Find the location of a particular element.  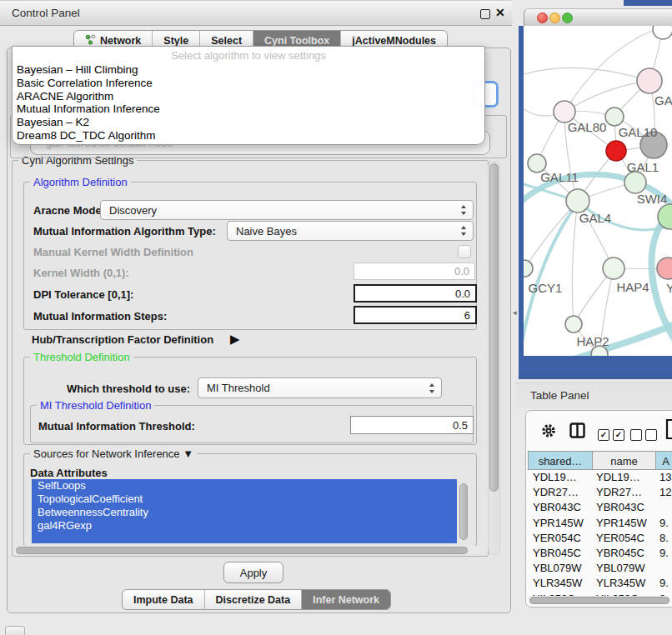

close-window-icon is located at coordinates (542, 18).